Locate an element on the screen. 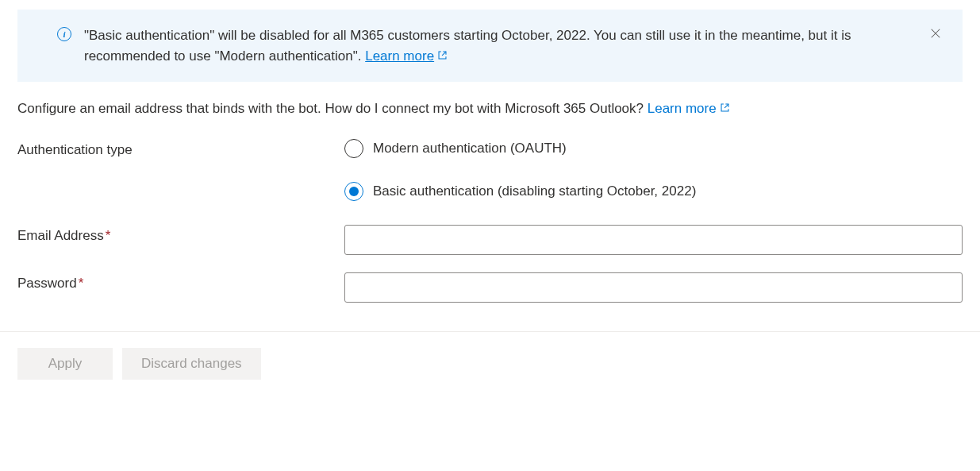  description-learn-more-link: Learn more is located at coordinates (689, 108).